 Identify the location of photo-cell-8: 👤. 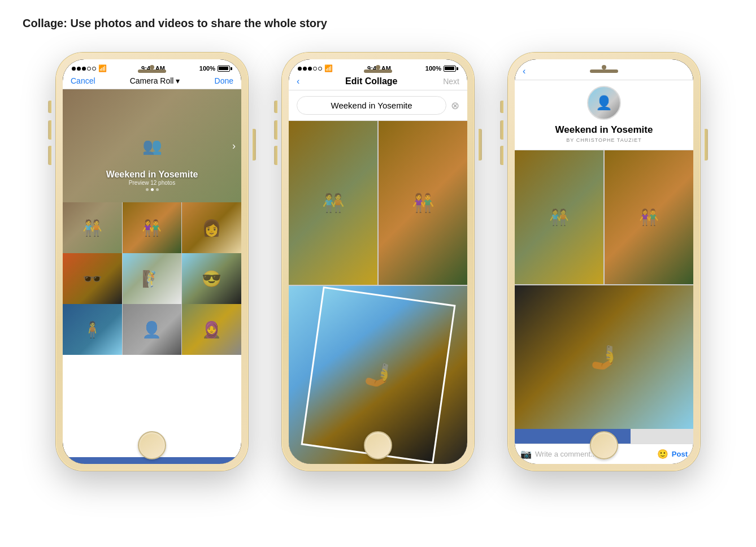
(153, 329).